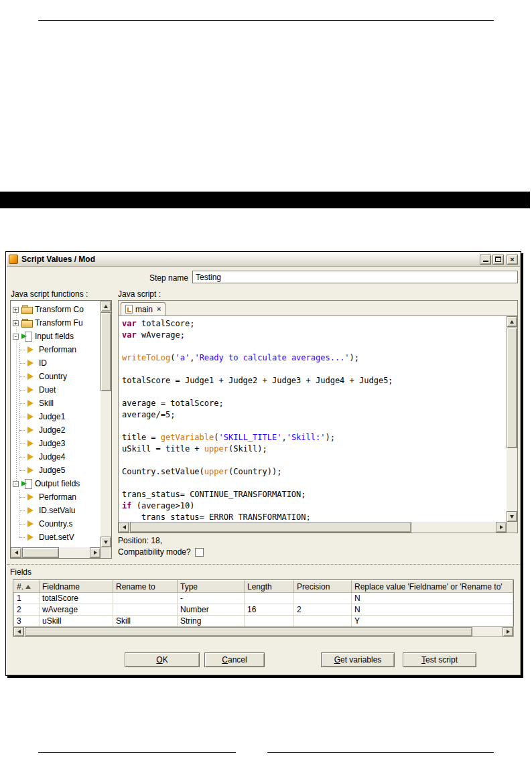 Image resolution: width=532 pixels, height=765 pixels. Describe the element at coordinates (76, 622) in the screenshot. I see `table-cell: uSkill` at that location.